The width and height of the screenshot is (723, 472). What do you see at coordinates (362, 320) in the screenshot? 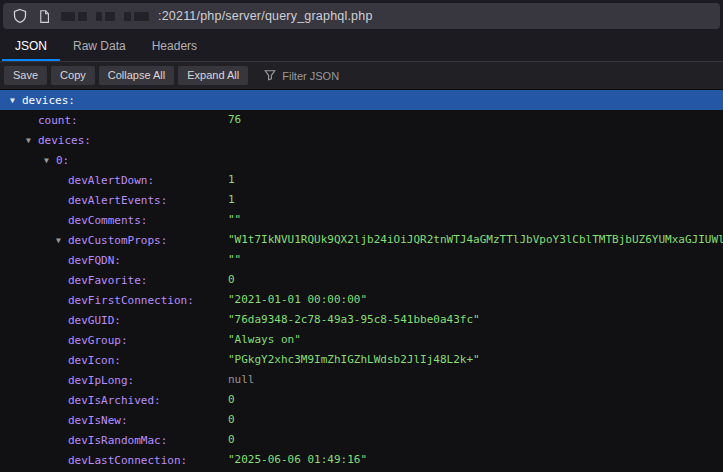
I see `json-row: devGUID:"76da9348-2c78-49a3-95c8-541bbe0…` at bounding box center [362, 320].